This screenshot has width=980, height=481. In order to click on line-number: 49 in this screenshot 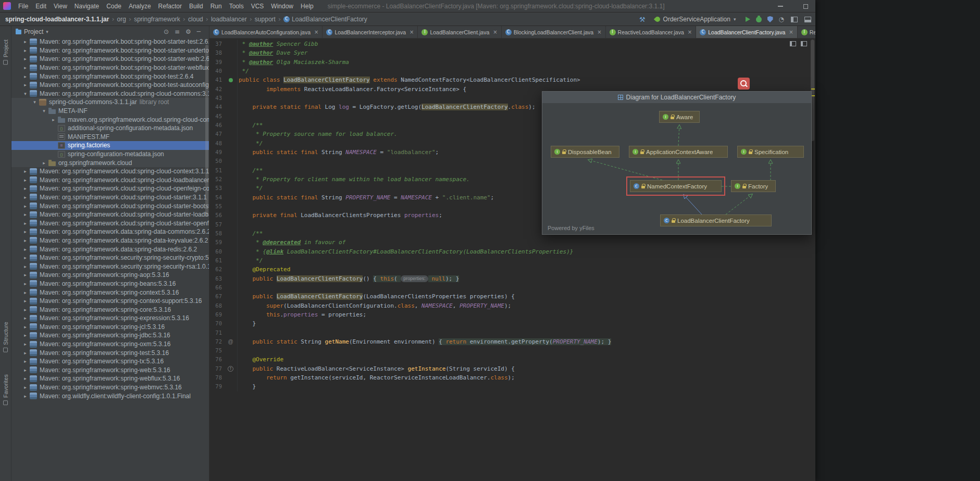, I will do `click(217, 152)`.